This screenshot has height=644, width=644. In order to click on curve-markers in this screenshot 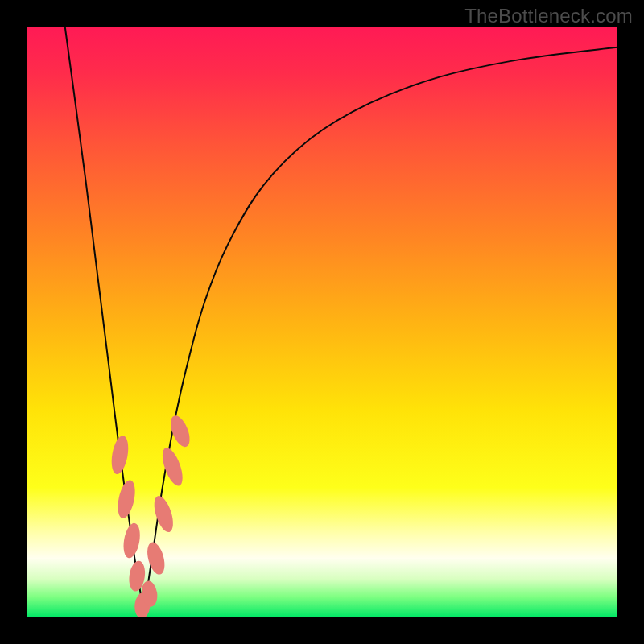, I will do `click(151, 515)`.